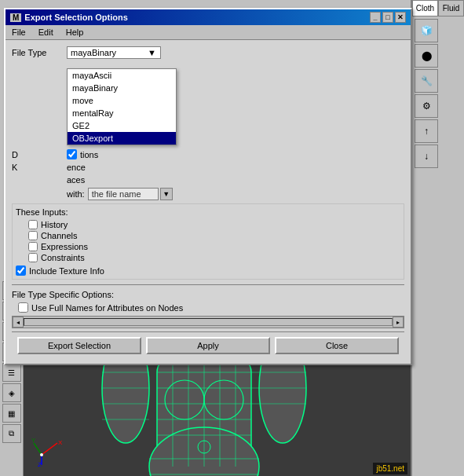 The width and height of the screenshot is (464, 476). I want to click on option-row-aces: aces, so click(208, 180).